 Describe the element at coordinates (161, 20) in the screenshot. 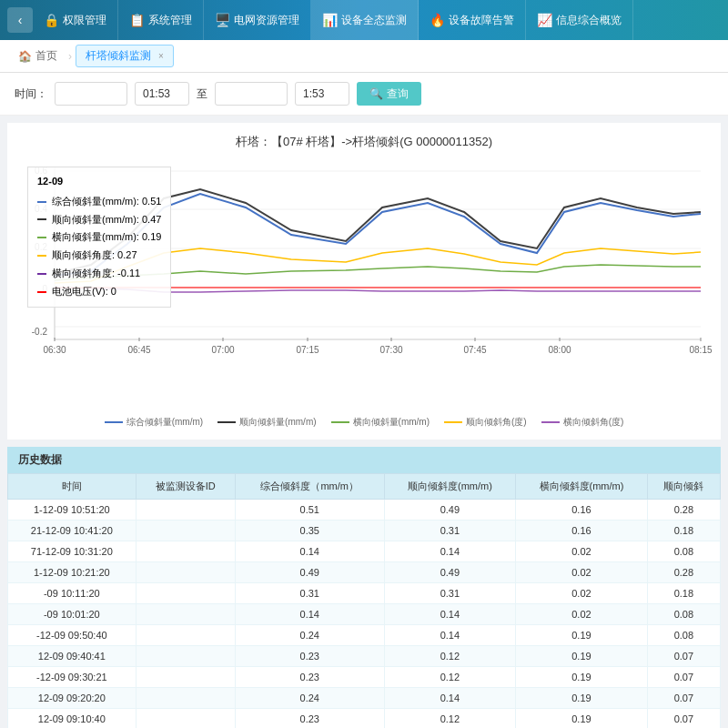

I see `nav-item-sys: 📋 系统管理` at that location.